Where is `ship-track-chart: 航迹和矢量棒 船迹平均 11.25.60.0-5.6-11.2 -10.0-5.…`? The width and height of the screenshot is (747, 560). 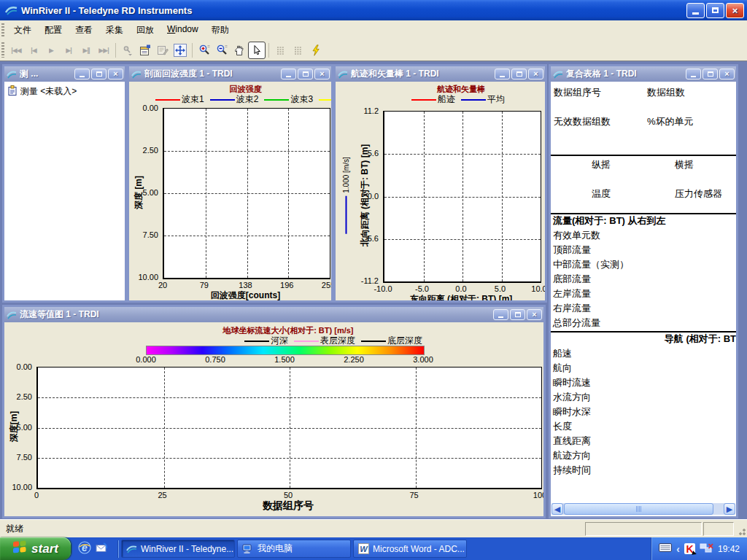
ship-track-chart: 航迹和矢量棒 船迹平均 11.25.60.0-5.6-11.2 -10.0-5.… is located at coordinates (441, 191).